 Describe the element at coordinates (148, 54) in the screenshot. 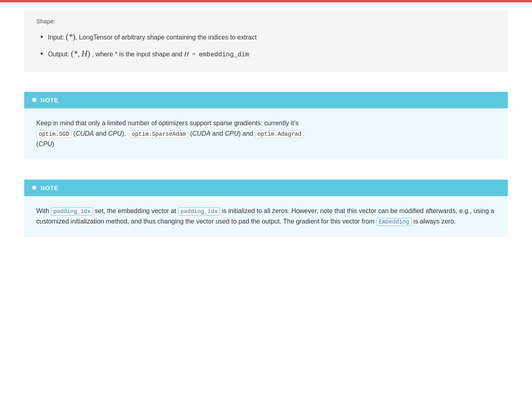

I see `bullet-output-content: Output: (*, H) , where * is the input sh…` at that location.